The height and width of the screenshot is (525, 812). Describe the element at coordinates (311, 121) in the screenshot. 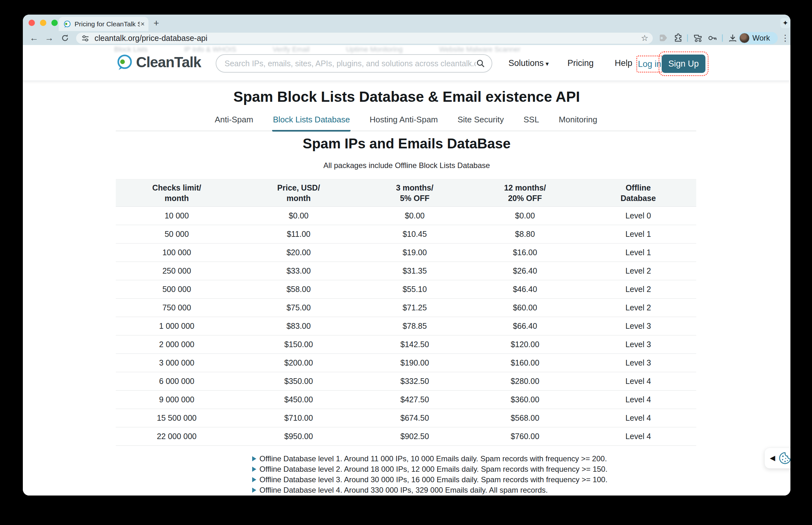

I see `tab-block-lists-database: Block Lists Database` at that location.